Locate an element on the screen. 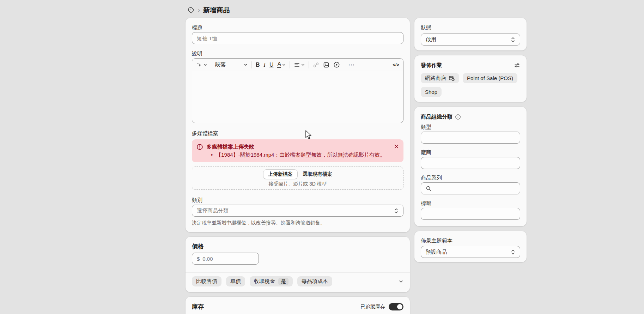 The image size is (644, 314). vendor-label: 廠商 is located at coordinates (470, 152).